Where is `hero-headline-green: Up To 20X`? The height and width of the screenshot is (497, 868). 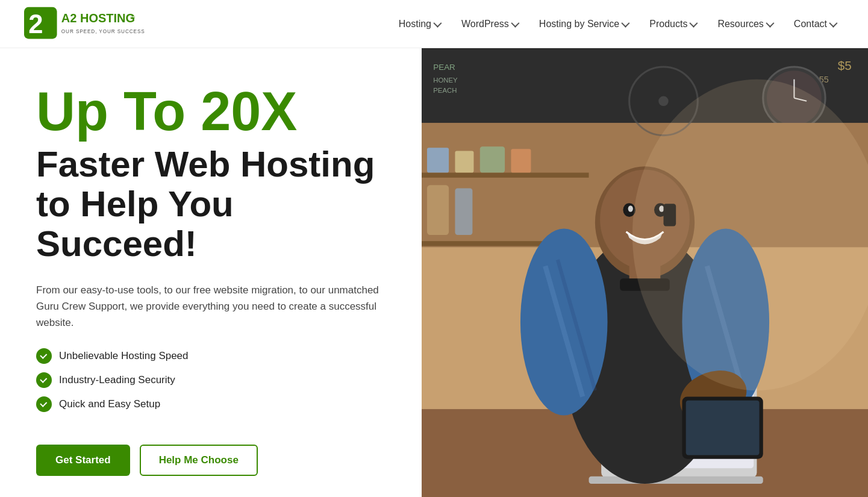
hero-headline-green: Up To 20X is located at coordinates (211, 111).